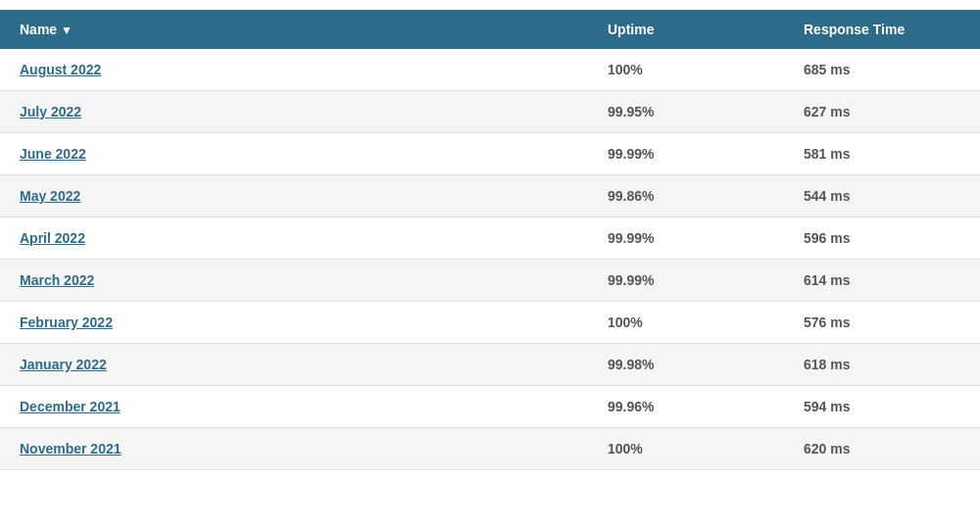  What do you see at coordinates (50, 196) in the screenshot?
I see `row-link: May 2022` at bounding box center [50, 196].